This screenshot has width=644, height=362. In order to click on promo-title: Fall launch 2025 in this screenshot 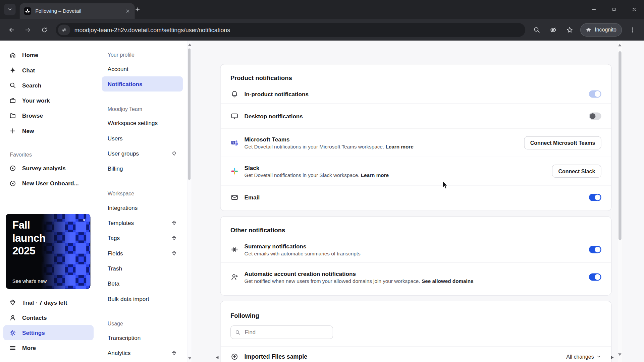, I will do `click(34, 239)`.